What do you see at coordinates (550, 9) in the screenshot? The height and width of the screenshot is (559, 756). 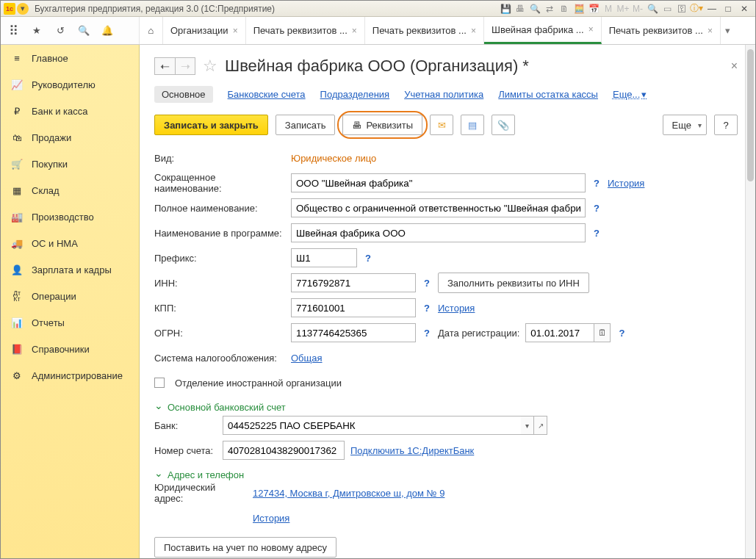 I see `tool-compare-icon: ⇄` at bounding box center [550, 9].